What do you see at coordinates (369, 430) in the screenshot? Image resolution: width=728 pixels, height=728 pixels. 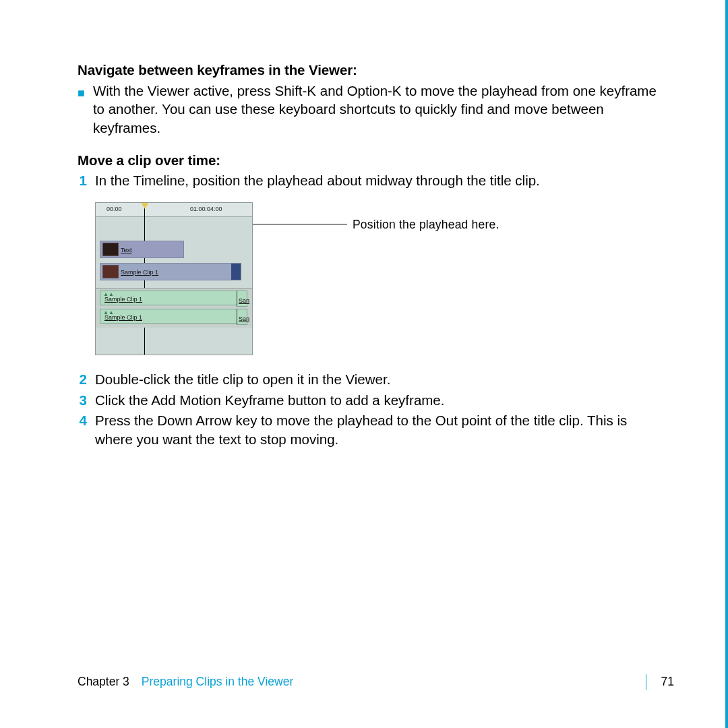 I see `step-4: 4 Press the Down Arrow key to move the p…` at bounding box center [369, 430].